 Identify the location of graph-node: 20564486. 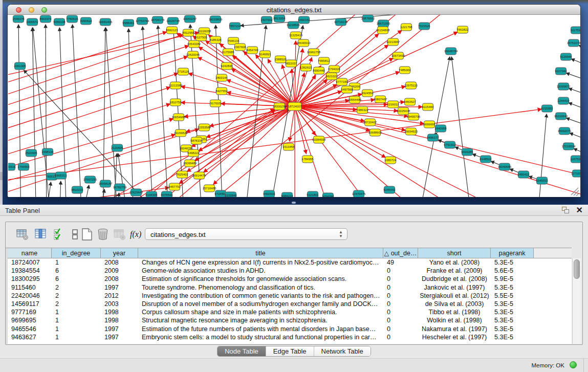
(355, 100).